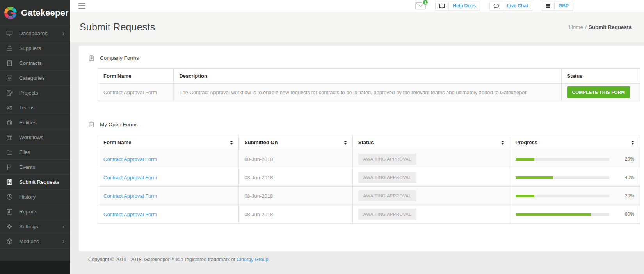 The height and width of the screenshot is (274, 644). I want to click on menu-toggle-icon, so click(82, 6).